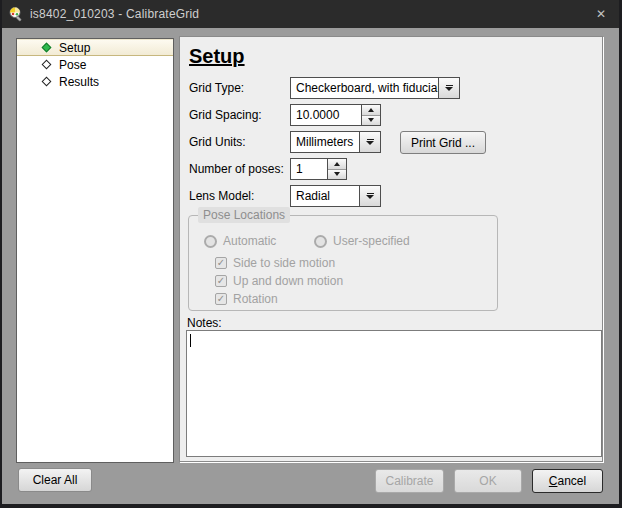 The width and height of the screenshot is (622, 508). What do you see at coordinates (240, 241) in the screenshot?
I see `automatic-radio: Automatic` at bounding box center [240, 241].